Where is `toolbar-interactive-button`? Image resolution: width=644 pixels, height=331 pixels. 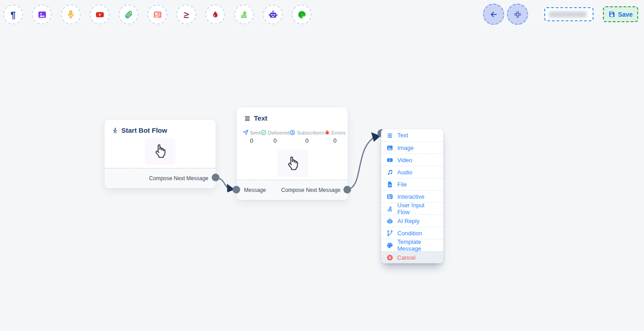
toolbar-interactive-button is located at coordinates (157, 14).